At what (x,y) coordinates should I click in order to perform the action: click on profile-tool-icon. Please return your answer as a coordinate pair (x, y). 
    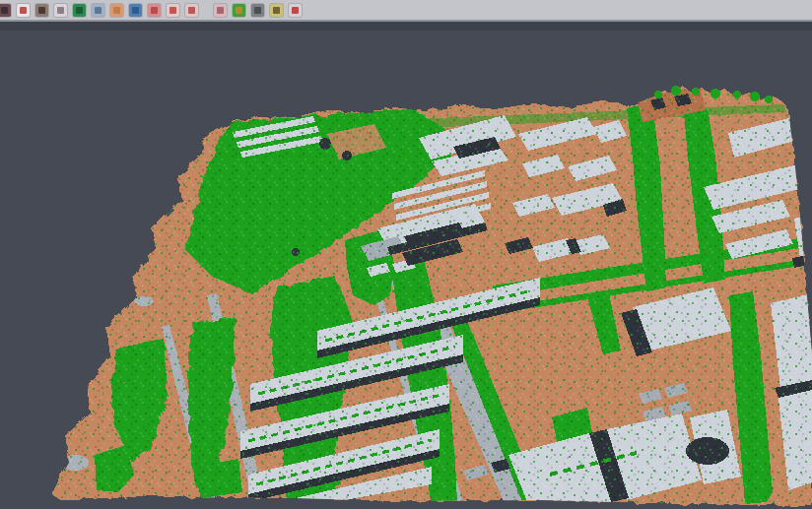
    Looking at the image, I should click on (98, 10).